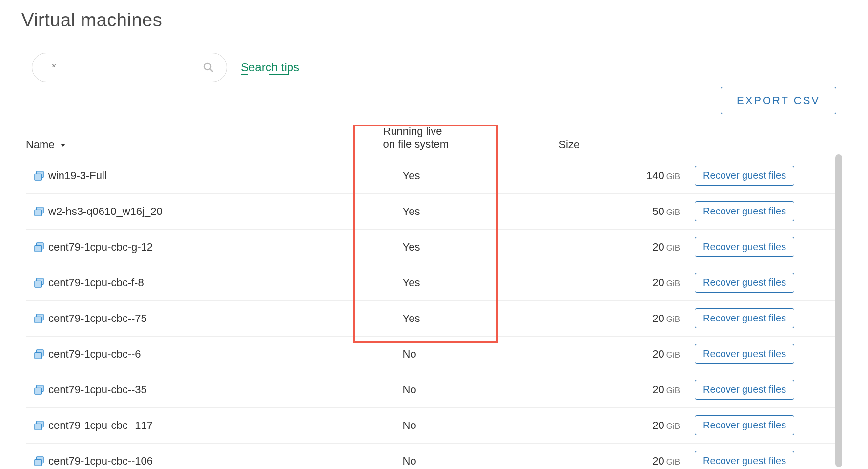 The width and height of the screenshot is (868, 469). I want to click on cell-name: cent79-1cpu-cbc-f-8, so click(205, 282).